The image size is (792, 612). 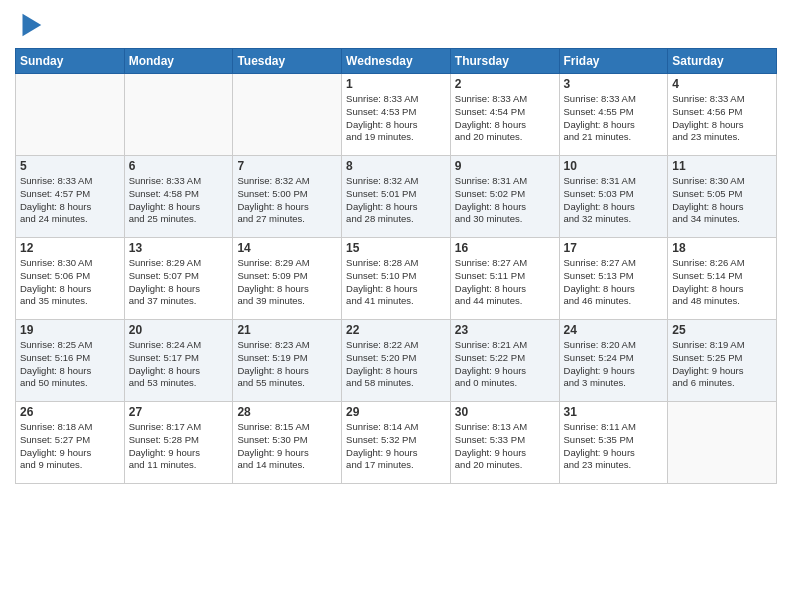 I want to click on day-number: 29, so click(x=396, y=412).